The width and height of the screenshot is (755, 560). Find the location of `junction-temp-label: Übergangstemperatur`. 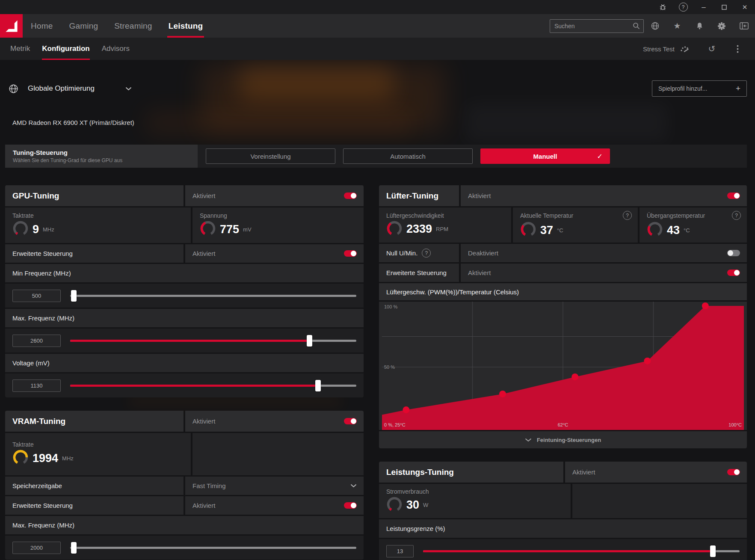

junction-temp-label: Übergangstemperatur is located at coordinates (676, 216).